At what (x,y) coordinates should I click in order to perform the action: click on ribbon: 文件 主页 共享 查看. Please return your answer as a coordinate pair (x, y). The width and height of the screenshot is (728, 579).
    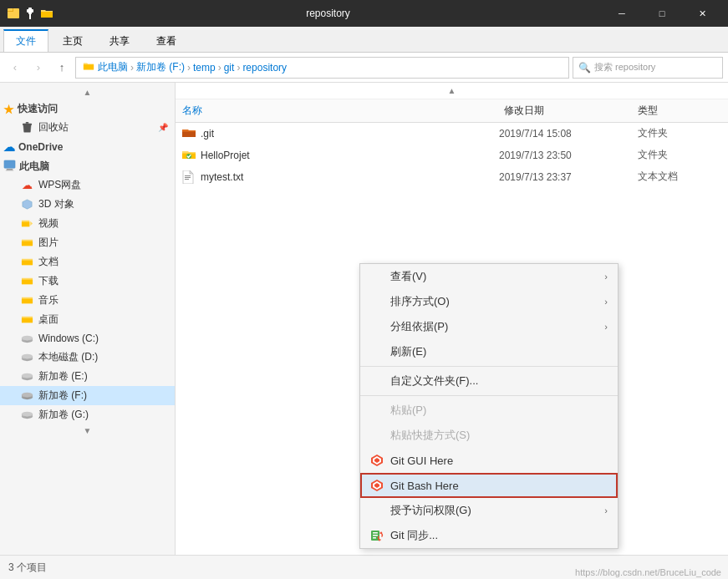
    Looking at the image, I should click on (364, 40).